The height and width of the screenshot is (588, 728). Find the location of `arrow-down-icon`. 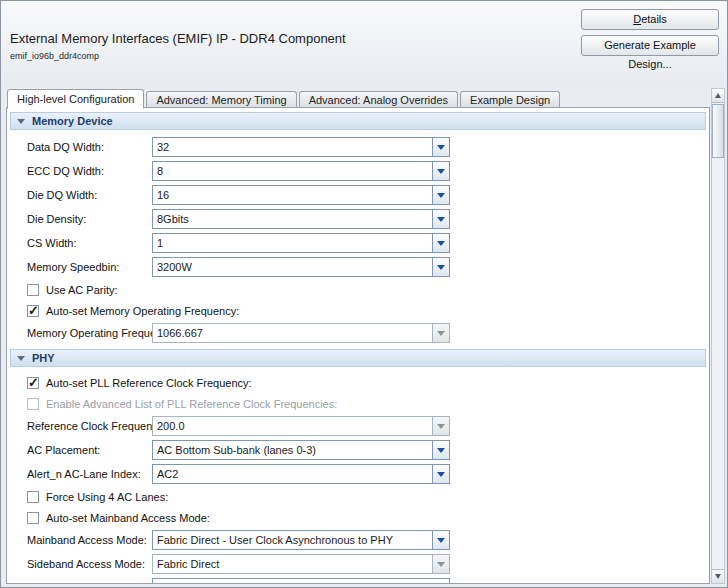

arrow-down-icon is located at coordinates (718, 576).